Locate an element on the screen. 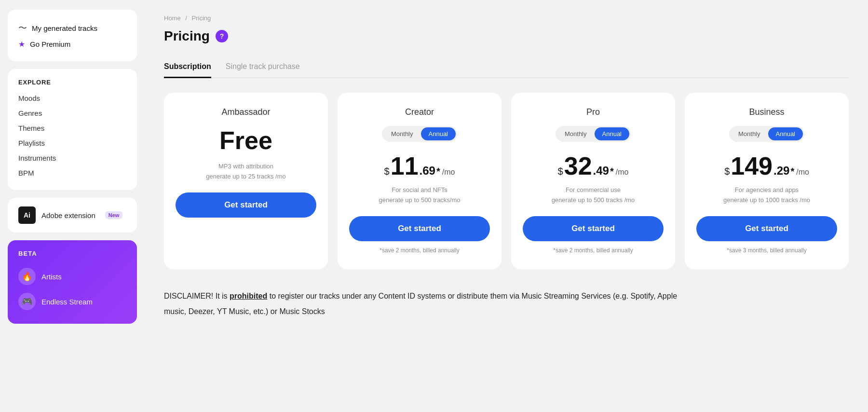 This screenshot has width=868, height=412. tabs-container: Subscription Single track purchase is located at coordinates (506, 68).